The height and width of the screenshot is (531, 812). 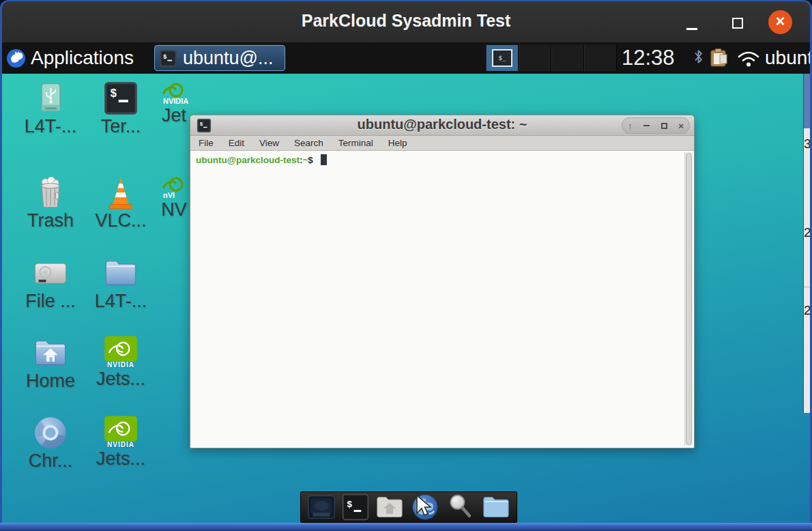 I want to click on desktop-panel: Applications $ ubuntu@... $_ 12:, so click(x=406, y=58).